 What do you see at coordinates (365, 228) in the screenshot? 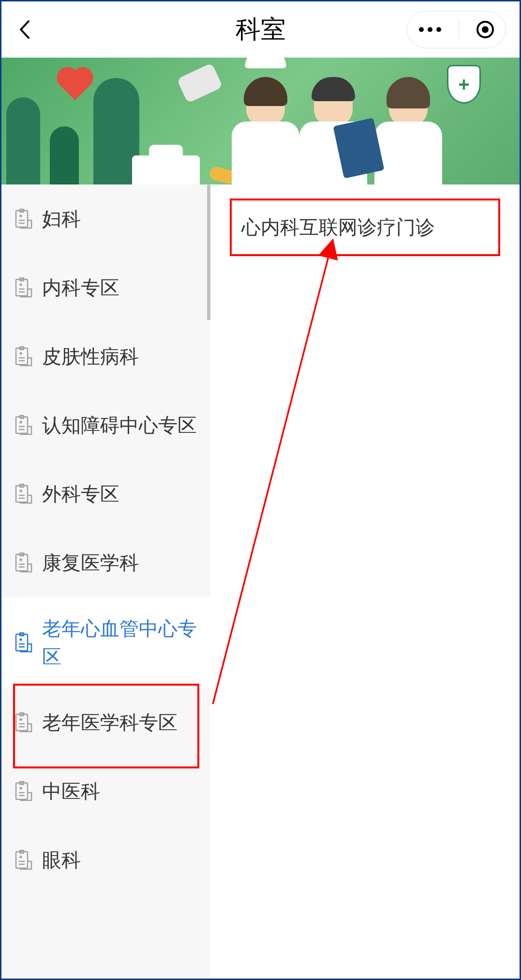
I see `subdepartment-item: 心内科互联网诊疗门诊` at bounding box center [365, 228].